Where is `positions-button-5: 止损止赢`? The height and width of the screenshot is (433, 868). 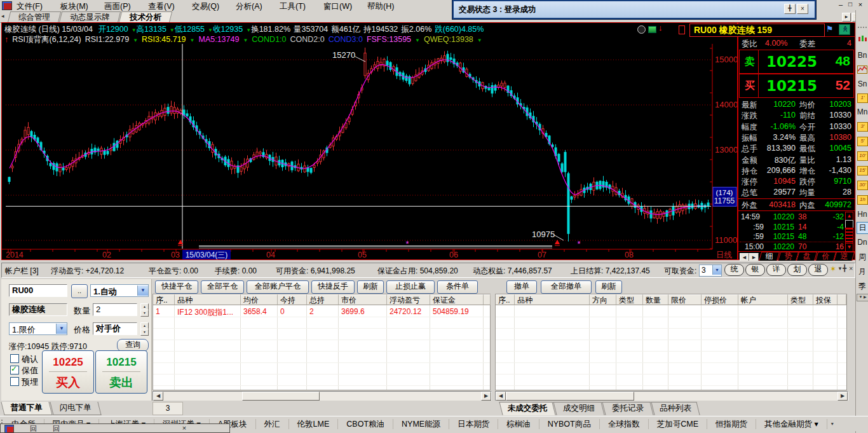 positions-button-5: 止损止赢 is located at coordinates (410, 287).